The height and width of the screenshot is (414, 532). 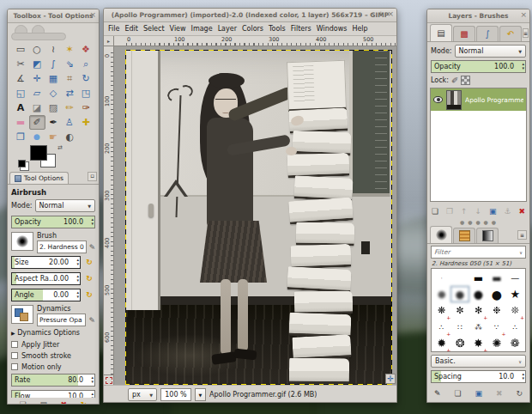 I want to click on tool-rectangle-select: ▭, so click(x=21, y=50).